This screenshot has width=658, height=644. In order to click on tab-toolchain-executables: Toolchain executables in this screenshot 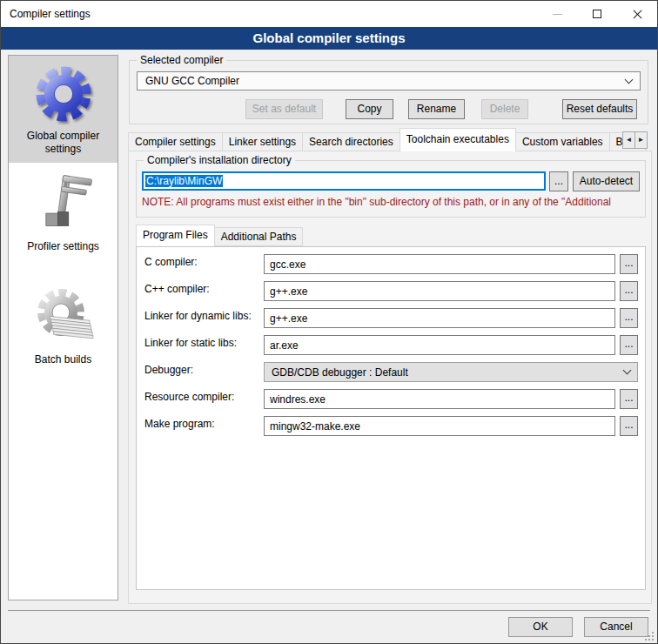, I will do `click(458, 139)`.